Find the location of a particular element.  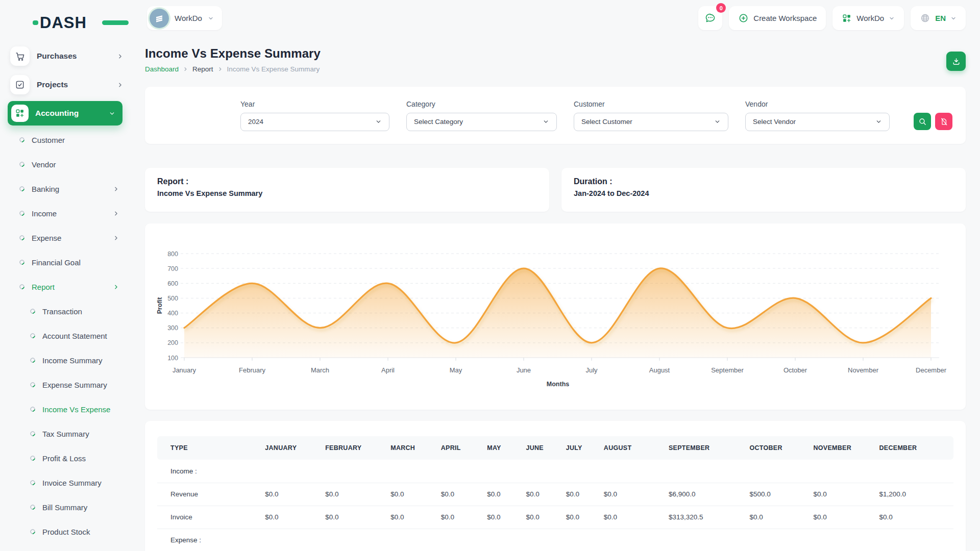

sidebar: DASH PurchasesProjectsAccountingCustomer… is located at coordinates (66, 276).